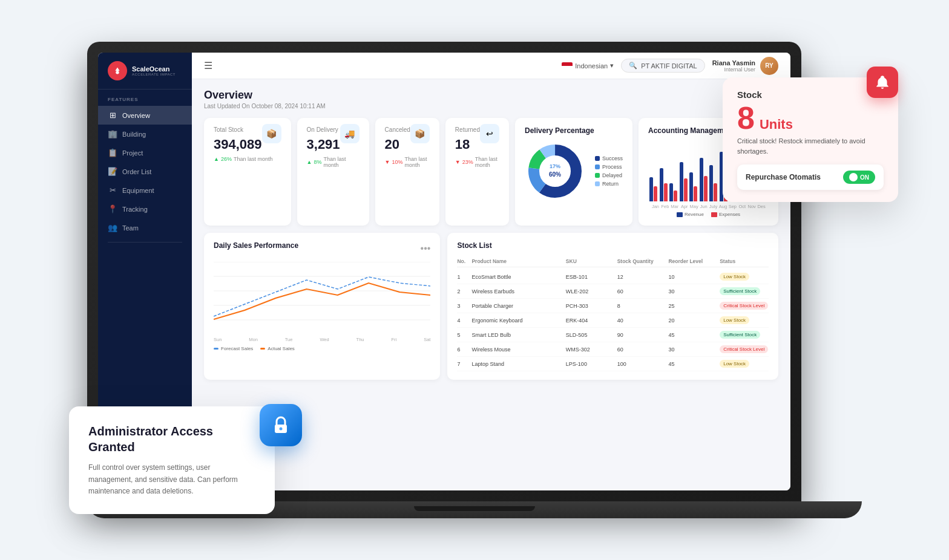 Image resolution: width=949 pixels, height=560 pixels. Describe the element at coordinates (145, 227) in the screenshot. I see `sidebar-item-team: 👥 Team` at that location.